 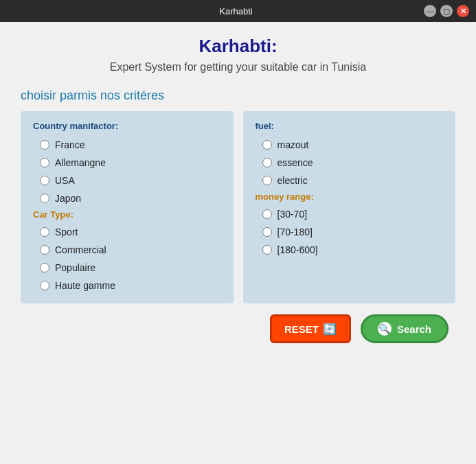 What do you see at coordinates (127, 250) in the screenshot?
I see `cartype-option-commercial: Commercial` at bounding box center [127, 250].